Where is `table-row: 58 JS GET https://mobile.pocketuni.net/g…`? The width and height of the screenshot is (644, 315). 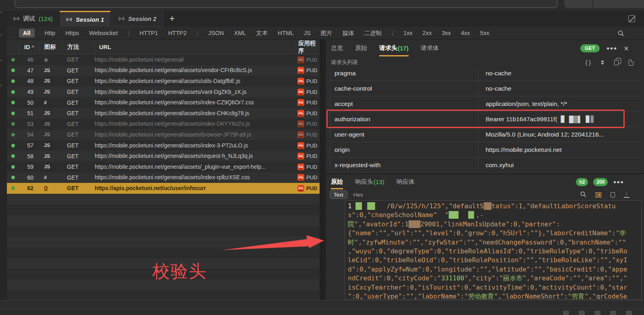
table-row: 58 JS GET https://mobile.pocketuni.net/g… is located at coordinates (163, 156).